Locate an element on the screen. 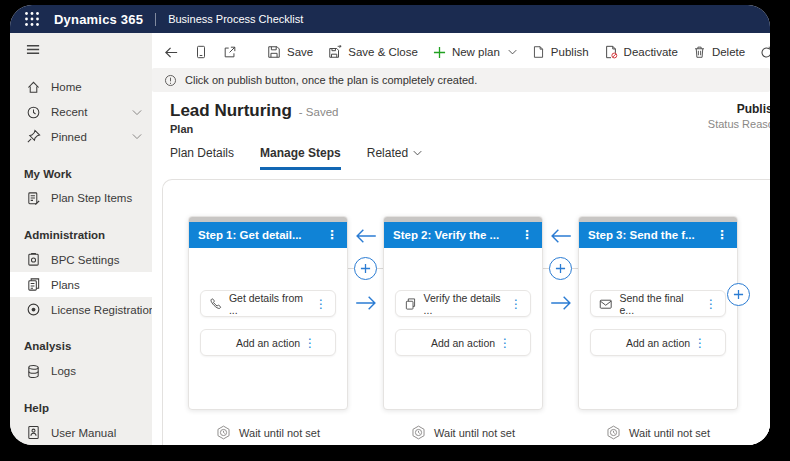 The image size is (790, 461). command-bar: Save Save & Close New plan Publish Deact… is located at coordinates (461, 52).